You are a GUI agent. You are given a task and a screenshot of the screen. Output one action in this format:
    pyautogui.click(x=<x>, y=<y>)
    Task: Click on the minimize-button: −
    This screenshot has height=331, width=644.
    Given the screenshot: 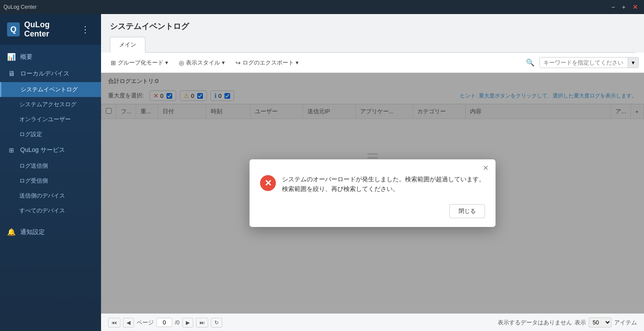 What is the action you would take?
    pyautogui.click(x=613, y=7)
    